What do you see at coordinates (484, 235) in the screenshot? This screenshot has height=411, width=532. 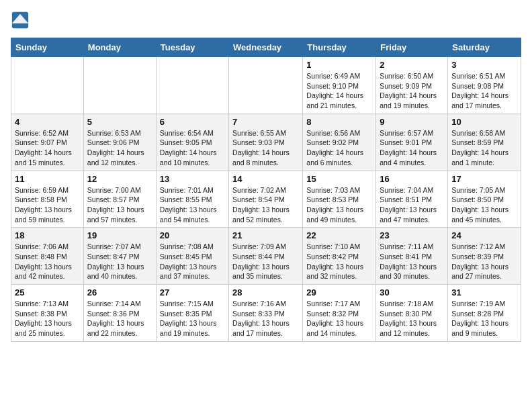 I see `day-number: 24` at bounding box center [484, 235].